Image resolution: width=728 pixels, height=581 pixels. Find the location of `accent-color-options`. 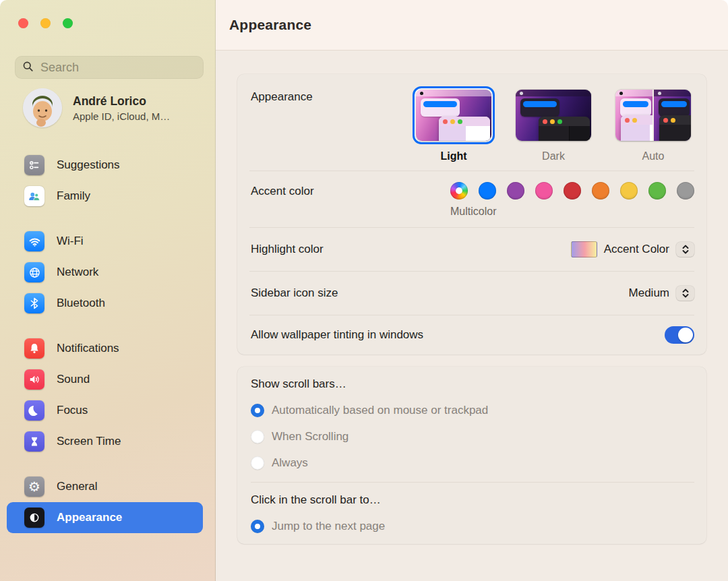

accent-color-options is located at coordinates (572, 191).